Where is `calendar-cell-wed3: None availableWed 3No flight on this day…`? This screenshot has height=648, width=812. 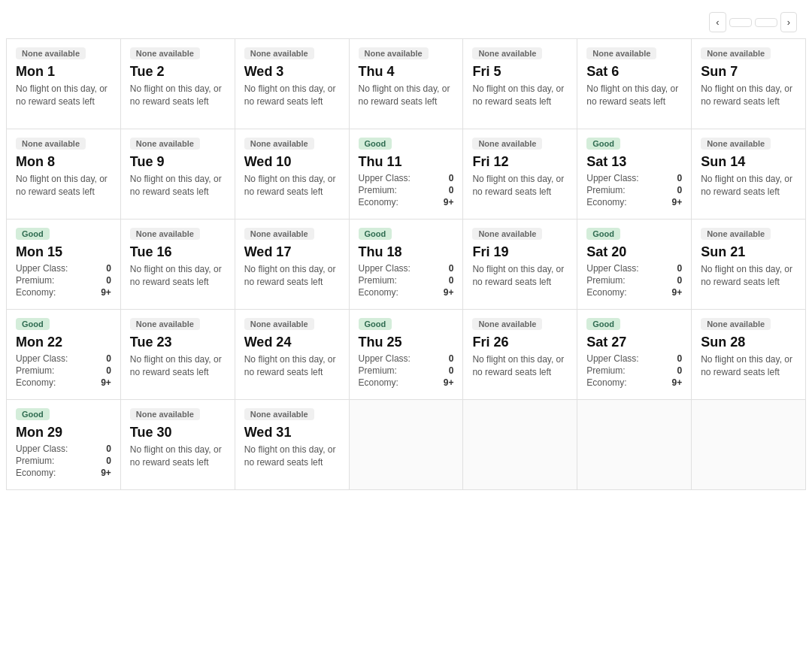
calendar-cell-wed3: None availableWed 3No flight on this day… is located at coordinates (292, 84).